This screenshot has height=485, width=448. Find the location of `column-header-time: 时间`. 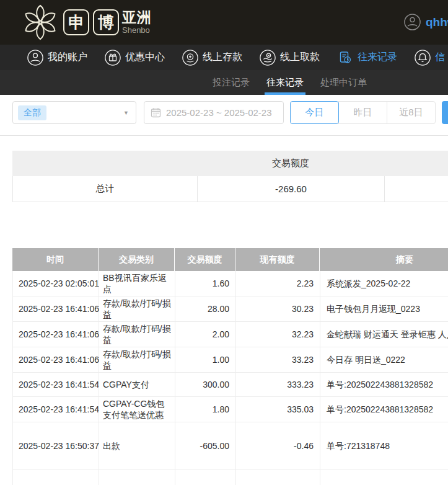

column-header-time: 时间 is located at coordinates (56, 259).